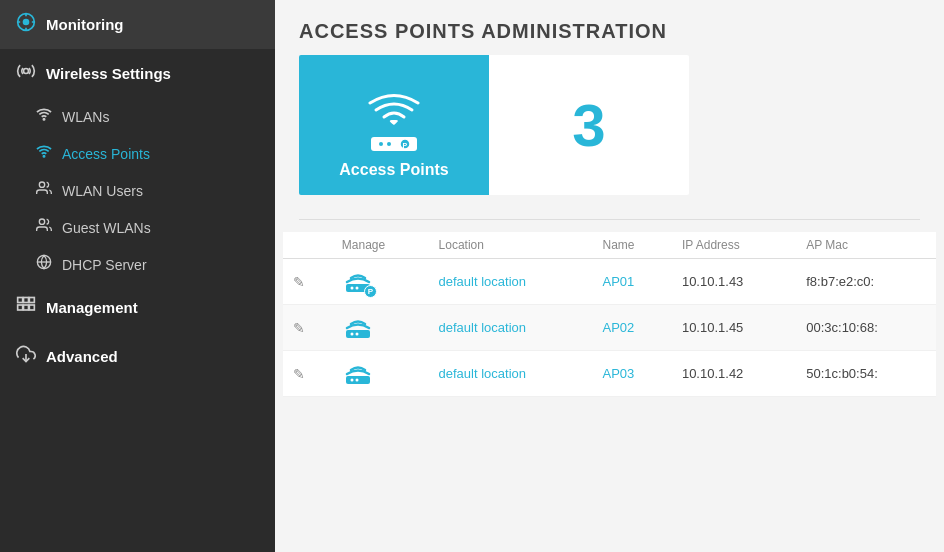 This screenshot has width=944, height=552. What do you see at coordinates (632, 282) in the screenshot?
I see `name-cell: AP01` at bounding box center [632, 282].